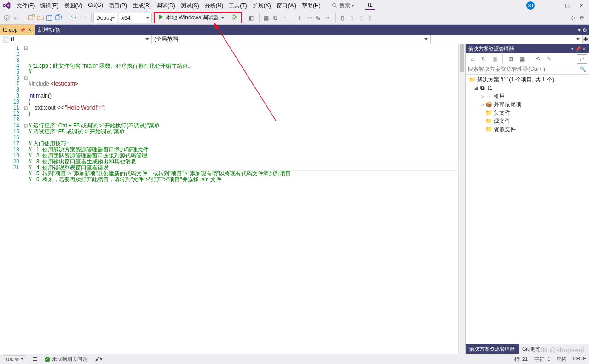 The height and width of the screenshot is (364, 589). I want to click on se-btn-4: ⊞, so click(511, 59).